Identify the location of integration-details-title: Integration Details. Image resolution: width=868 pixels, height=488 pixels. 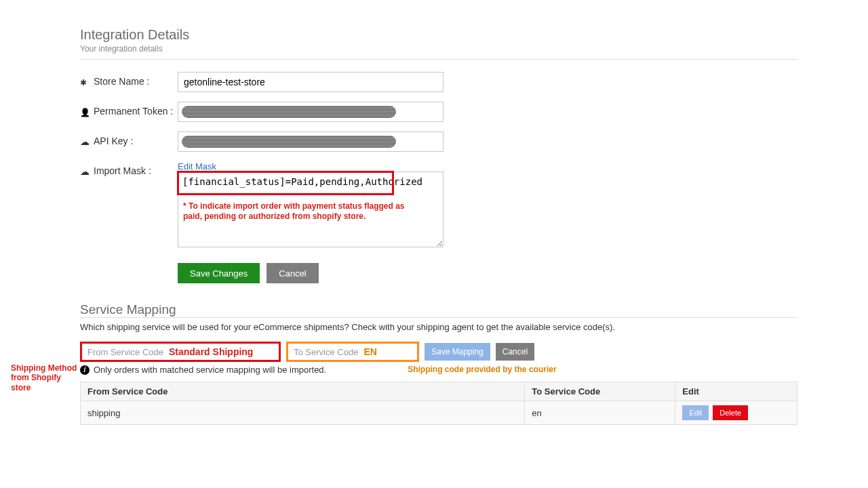
(439, 35).